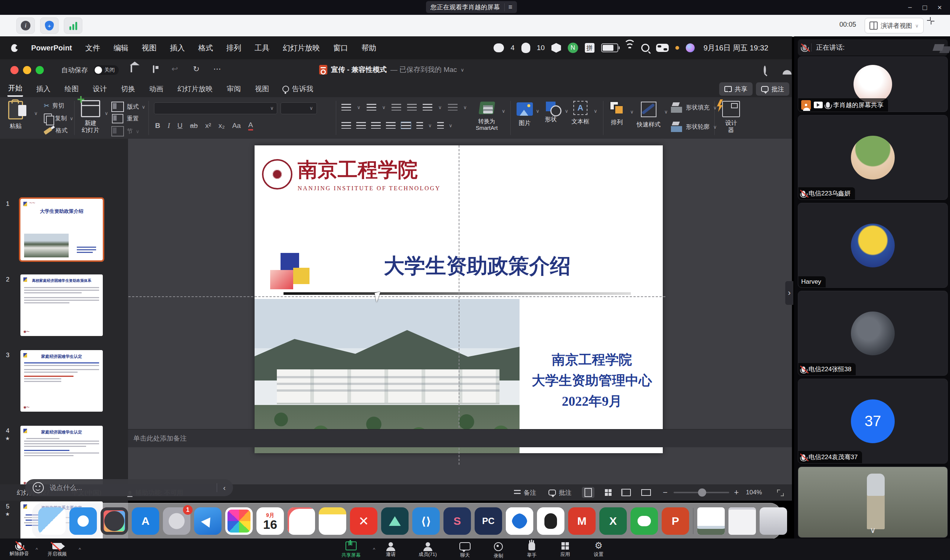 The width and height of the screenshot is (950, 560). I want to click on numbering-icon, so click(372, 107).